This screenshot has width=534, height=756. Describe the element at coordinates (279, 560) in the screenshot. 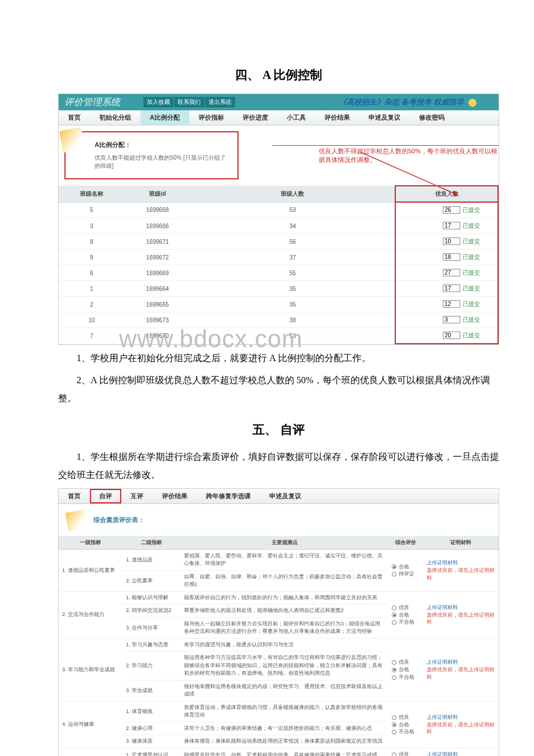

I see `table-row: 1. 道德品质和公民素养1. 道德品质爱祖国、爱人民、爱劳动、爱科学、爱社会主义…` at that location.